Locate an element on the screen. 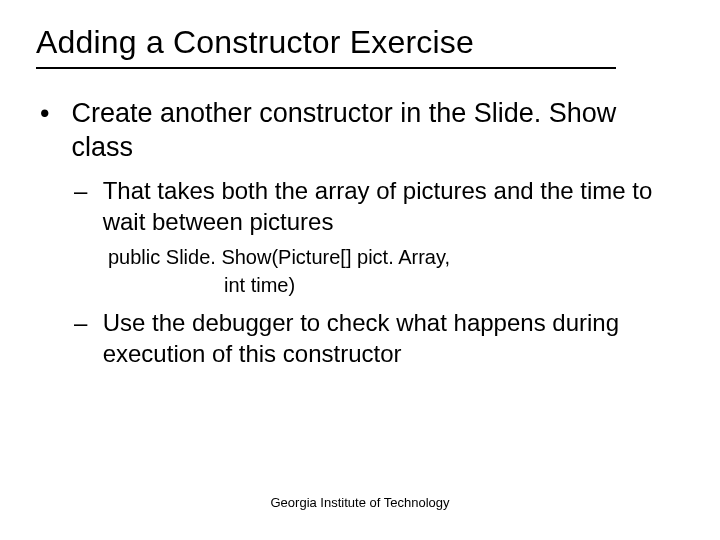 The image size is (720, 540). sub1-text: That takes both the array of pictures an… is located at coordinates (383, 206).